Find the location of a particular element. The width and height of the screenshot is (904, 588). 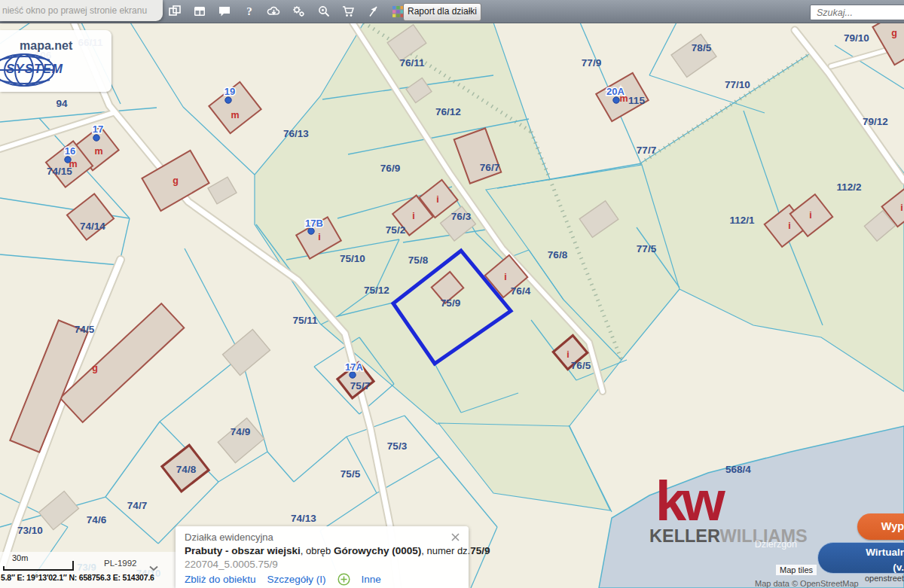

coordinates-readout: 5.8″ E: 19°13′02.1″ N: 658756.3 E: 51430… is located at coordinates (78, 577).